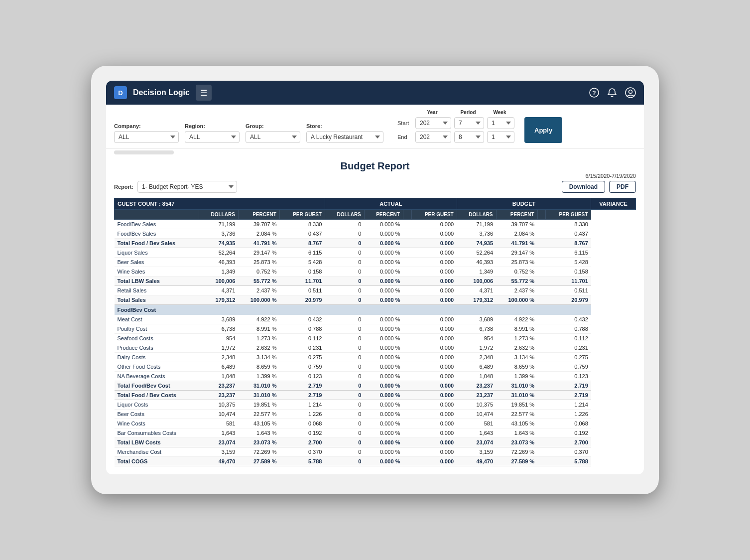 The height and width of the screenshot is (560, 750). Describe the element at coordinates (500, 113) in the screenshot. I see `week-col-label: Week` at that location.